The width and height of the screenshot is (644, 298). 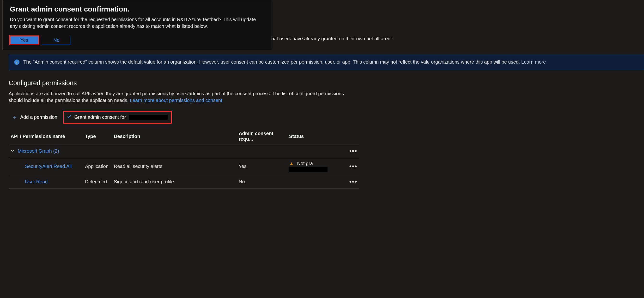 What do you see at coordinates (184, 97) in the screenshot?
I see `configured-permissions-desc: Applications are authorized to call APIs…` at bounding box center [184, 97].